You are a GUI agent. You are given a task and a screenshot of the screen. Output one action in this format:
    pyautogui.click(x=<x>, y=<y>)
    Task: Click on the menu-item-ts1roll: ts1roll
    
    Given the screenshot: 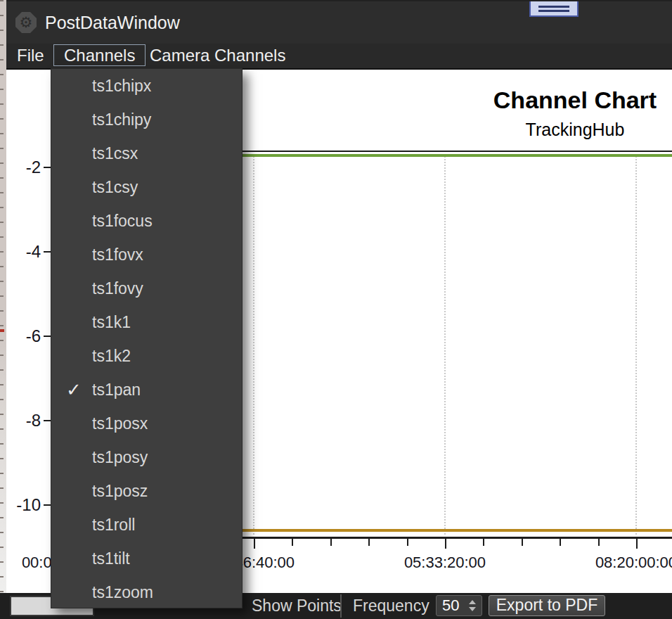 What is the action you would take?
    pyautogui.click(x=146, y=525)
    